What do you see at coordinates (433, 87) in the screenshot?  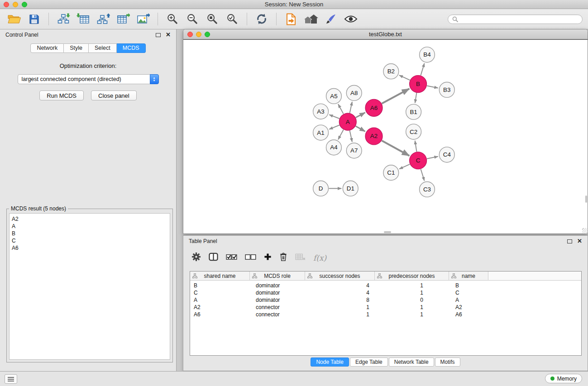 I see `graph-edge-B-B3` at bounding box center [433, 87].